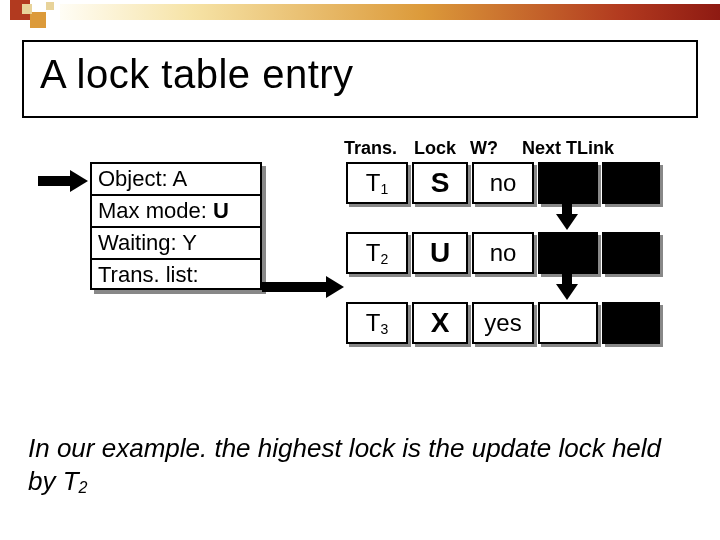  Describe the element at coordinates (156, 210) in the screenshot. I see `maxmode-prefix: Max mode:` at that location.